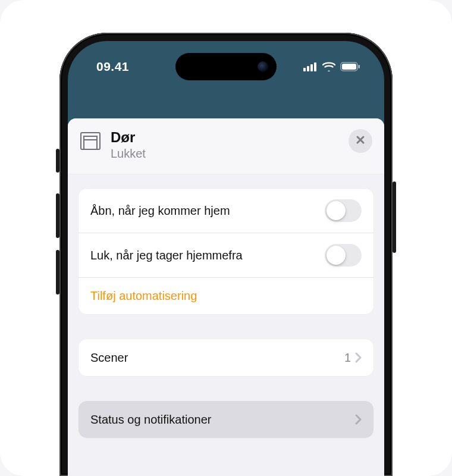  Describe the element at coordinates (132, 65) in the screenshot. I see `status-time: 09.41` at that location.